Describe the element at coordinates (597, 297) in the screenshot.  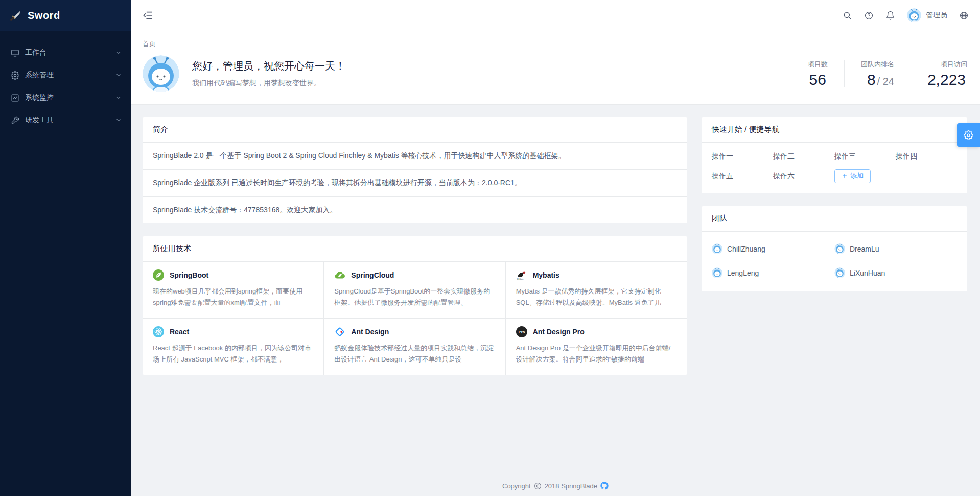
I see `tech-desc: MyBatis 是一款优秀的持久层框架，它支持定制化SQL、存储过程以及高级映射…` at that location.